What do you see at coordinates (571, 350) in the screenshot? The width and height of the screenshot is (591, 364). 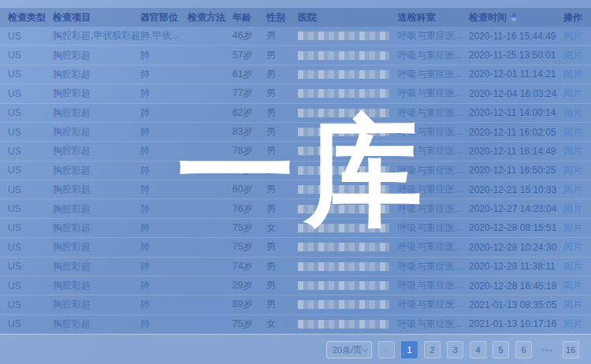 I see `page-button-16: 16` at bounding box center [571, 350].